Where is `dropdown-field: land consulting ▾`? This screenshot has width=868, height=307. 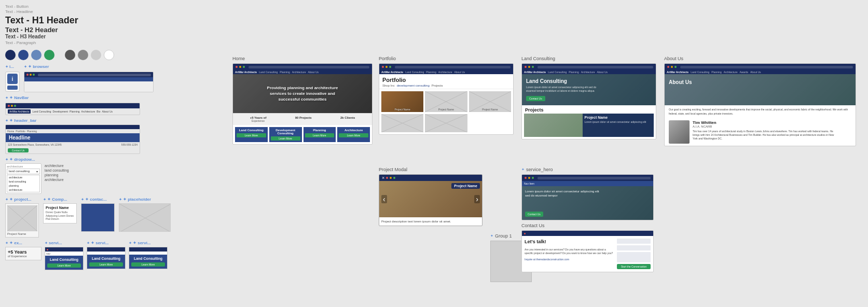
dropdown-field: land consulting ▾ is located at coordinates (23, 171).